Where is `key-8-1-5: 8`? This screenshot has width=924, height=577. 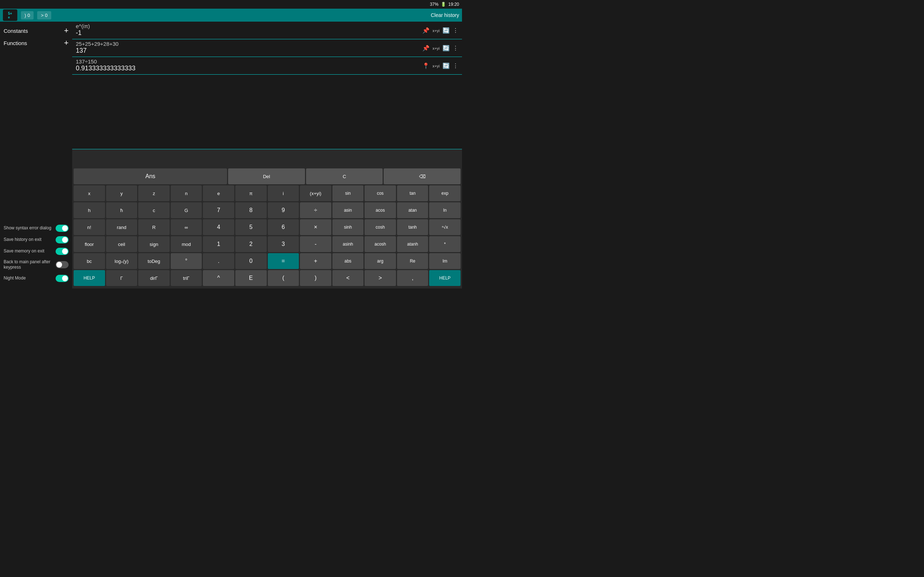
key-8-1-5: 8 is located at coordinates (251, 210).